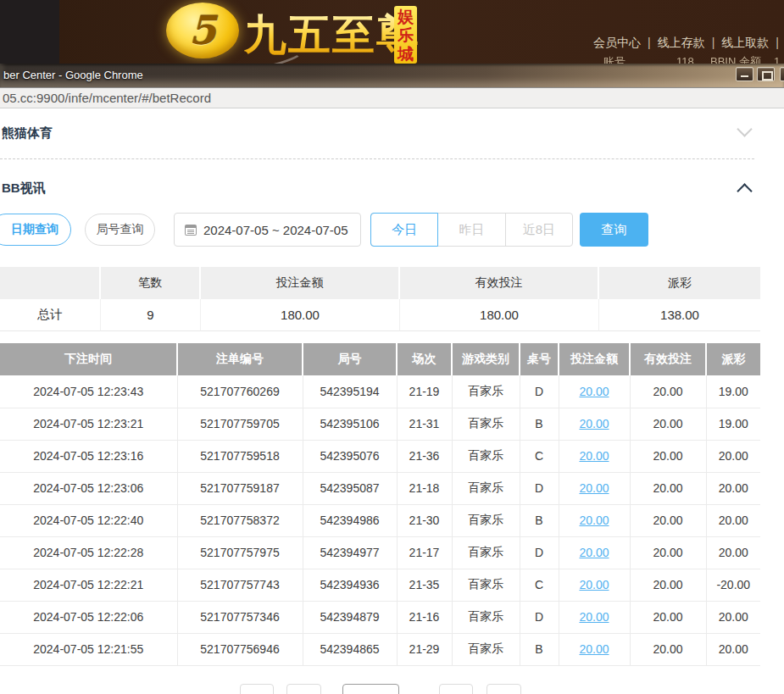 The height and width of the screenshot is (694, 784). I want to click on cell-round_no: 542394977, so click(349, 552).